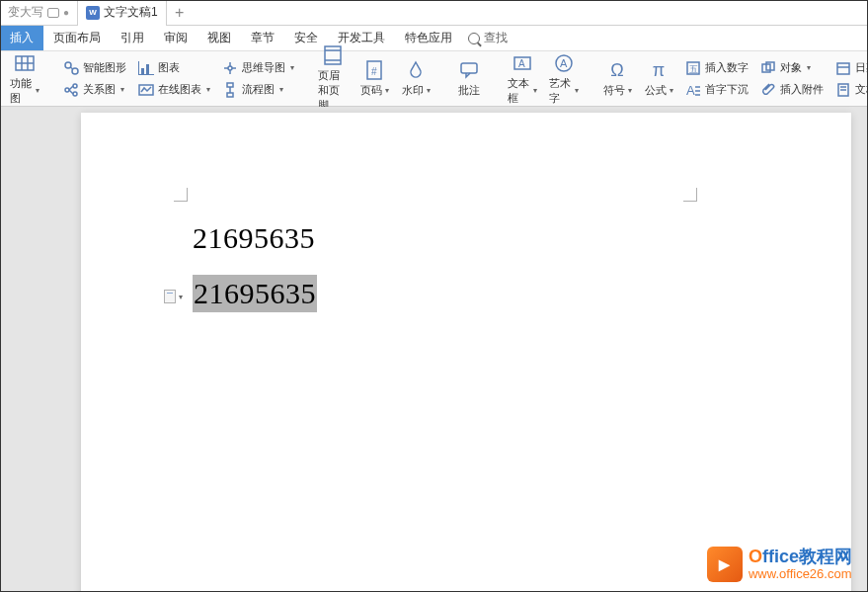  Describe the element at coordinates (792, 90) in the screenshot. I see `attachment-button: 插入附件` at that location.